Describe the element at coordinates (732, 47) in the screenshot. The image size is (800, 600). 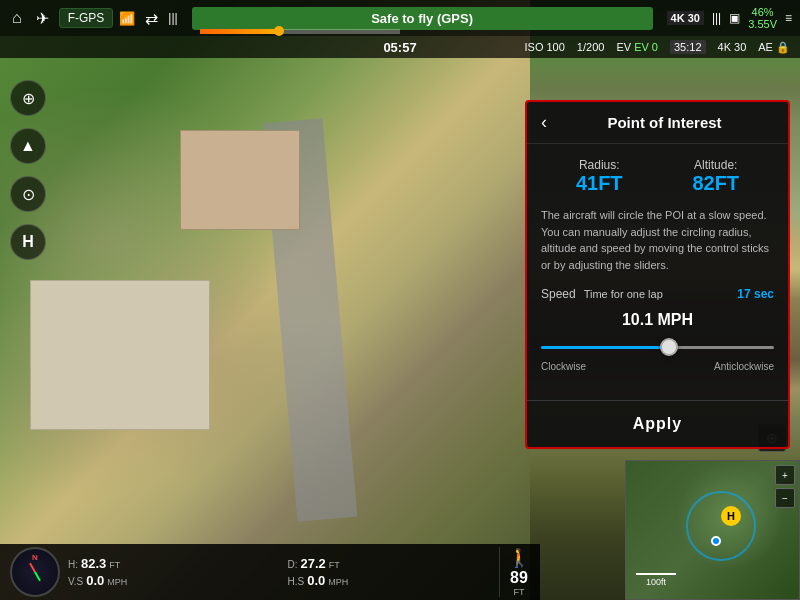
I see `video-mode-display: 4K 30` at that location.